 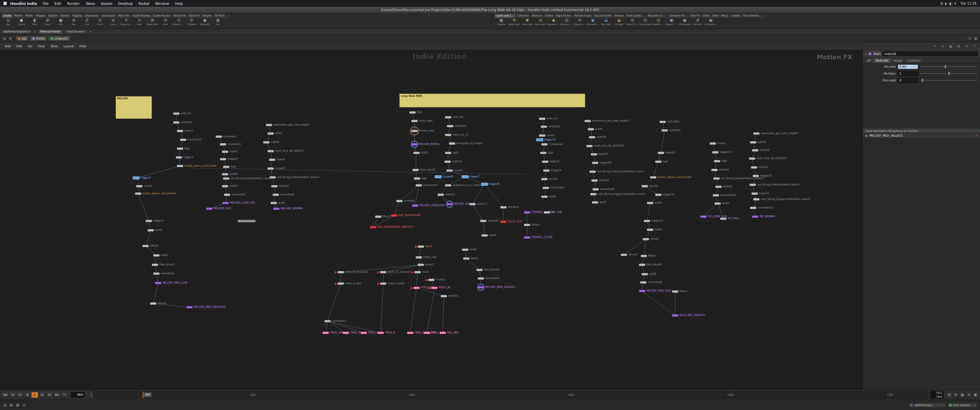 I want to click on menu-window: Window, so click(x=162, y=4).